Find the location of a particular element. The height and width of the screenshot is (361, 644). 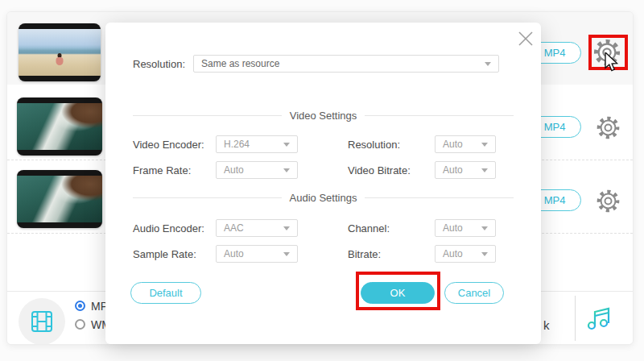

beach-scene-image is located at coordinates (60, 52).